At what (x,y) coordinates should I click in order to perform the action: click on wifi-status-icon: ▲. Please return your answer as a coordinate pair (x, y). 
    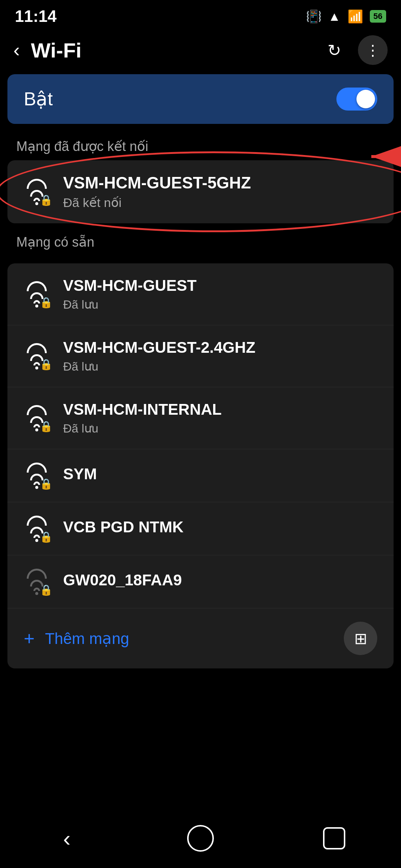
    Looking at the image, I should click on (335, 16).